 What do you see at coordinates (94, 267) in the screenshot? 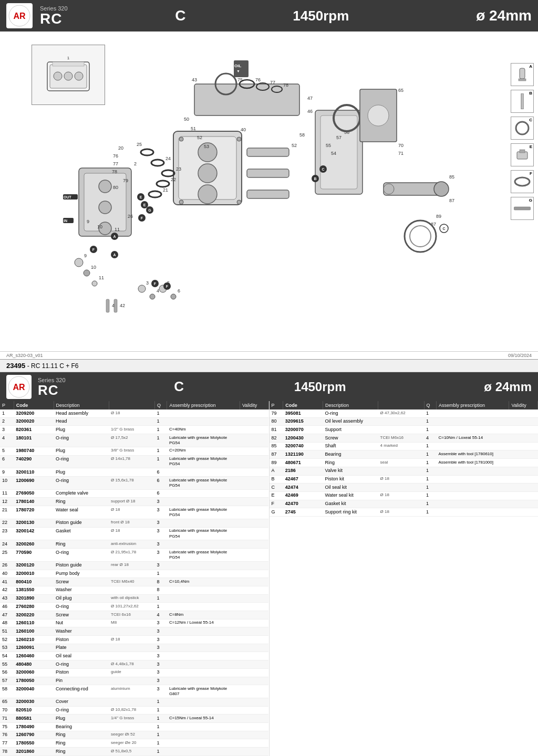
I see `svg-text: 10` at bounding box center [94, 267].